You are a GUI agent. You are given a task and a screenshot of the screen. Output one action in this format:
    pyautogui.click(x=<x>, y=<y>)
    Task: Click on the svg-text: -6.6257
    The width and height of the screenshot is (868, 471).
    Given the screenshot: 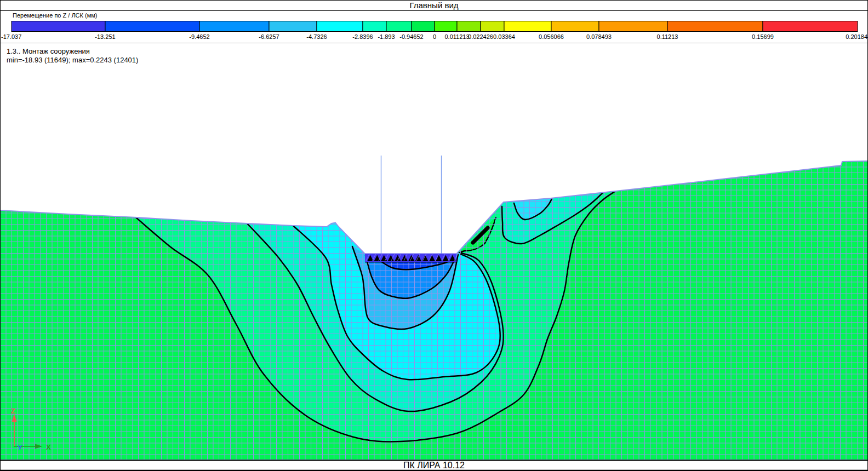 What is the action you would take?
    pyautogui.click(x=269, y=37)
    